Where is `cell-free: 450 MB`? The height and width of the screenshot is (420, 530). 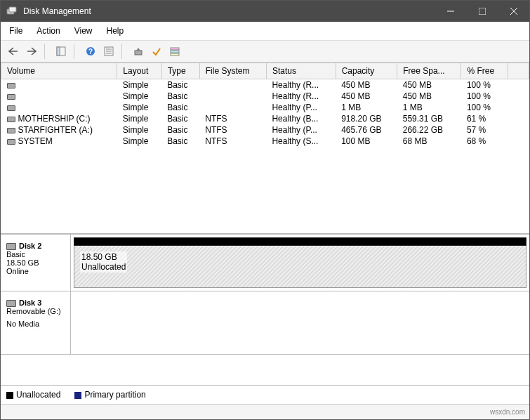 cell-free: 450 MB is located at coordinates (430, 96).